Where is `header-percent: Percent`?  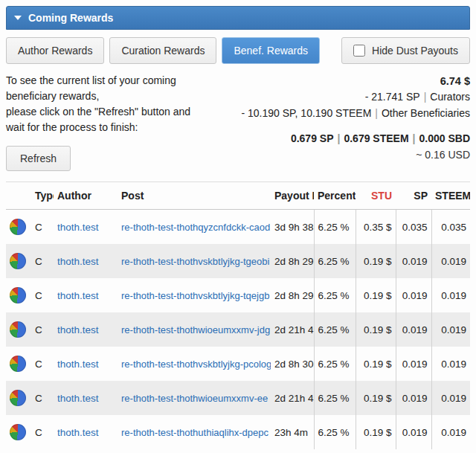 header-percent: Percent is located at coordinates (335, 196).